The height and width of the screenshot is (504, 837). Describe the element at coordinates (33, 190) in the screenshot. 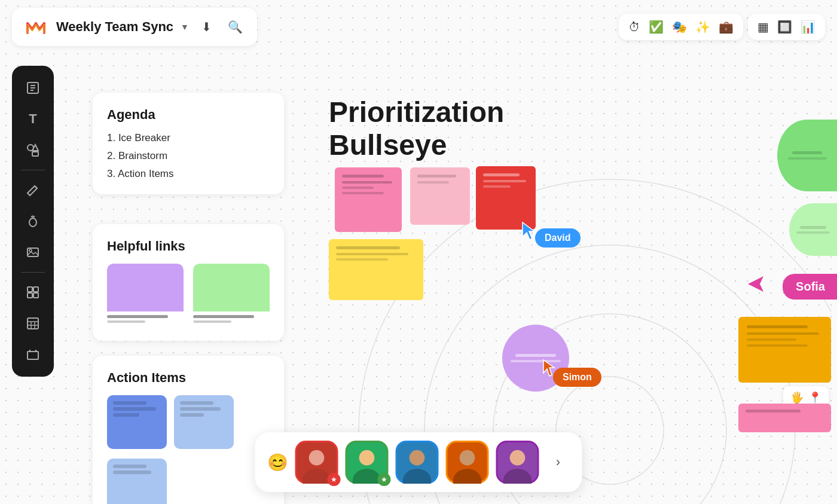

I see `sidebar-item-pen` at that location.